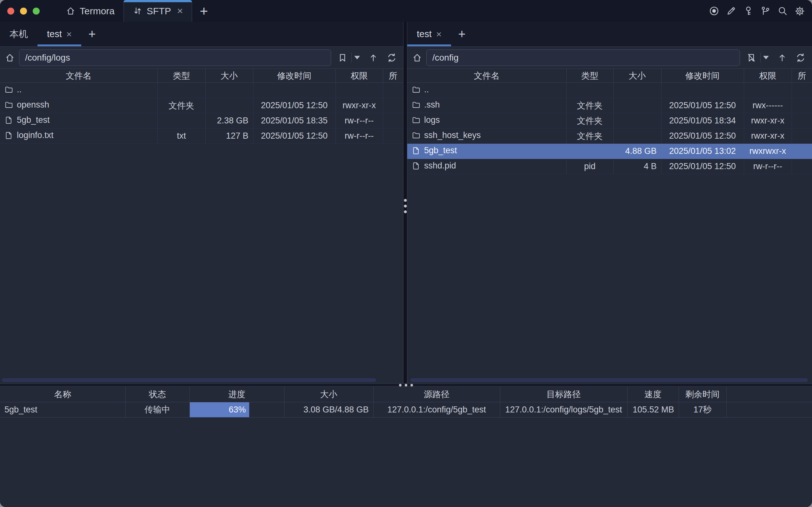 The image size is (812, 507). I want to click on file-row-loginfo: loginfo.txt txt 127 B 2025/01/05 12:50 r…, so click(202, 136).